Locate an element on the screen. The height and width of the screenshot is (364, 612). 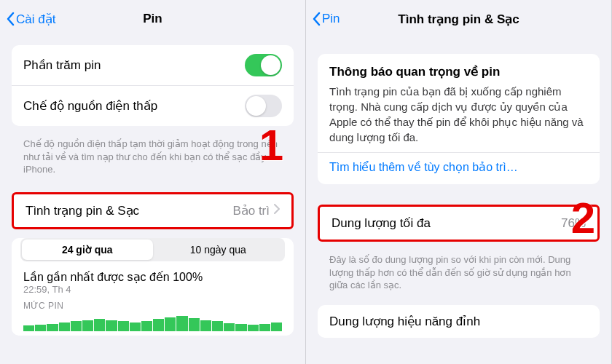
max-capacity-group: Dung lượng tối đa 76% is located at coordinates (459, 223).